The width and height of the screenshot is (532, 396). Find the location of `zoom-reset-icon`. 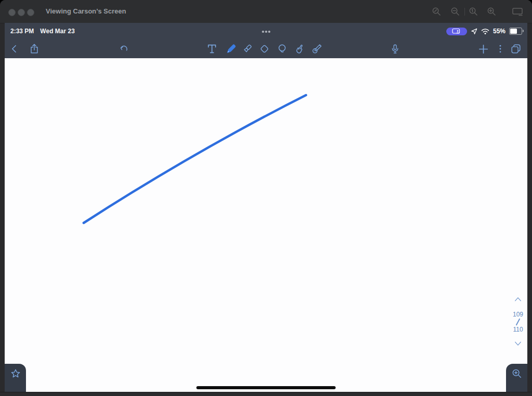

zoom-reset-icon is located at coordinates (436, 11).